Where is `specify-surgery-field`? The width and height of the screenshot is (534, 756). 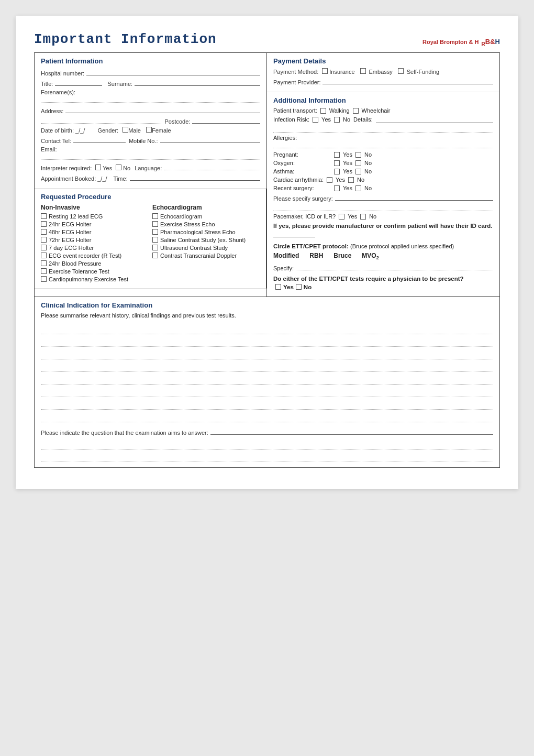 specify-surgery-field is located at coordinates (414, 197).